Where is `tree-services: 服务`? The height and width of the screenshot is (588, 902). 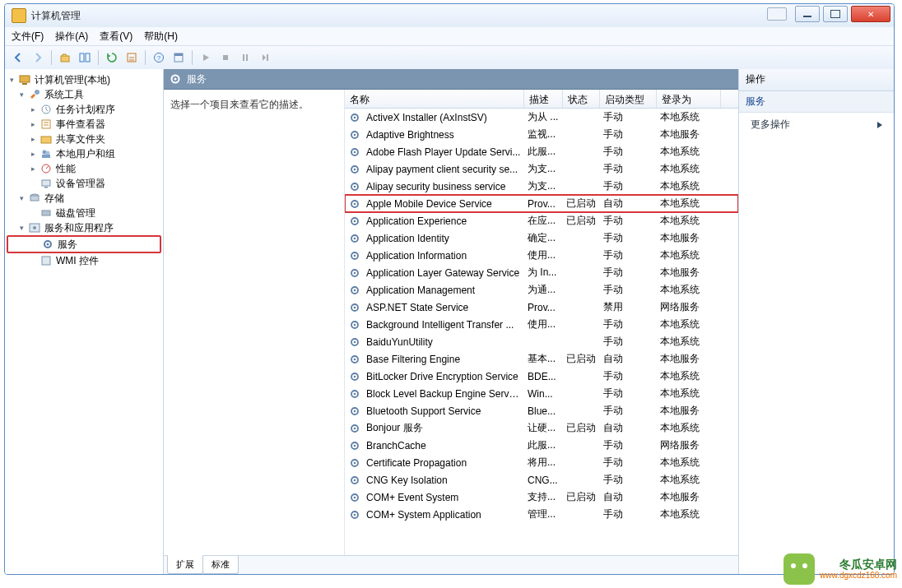
tree-services: 服务 is located at coordinates (84, 244).